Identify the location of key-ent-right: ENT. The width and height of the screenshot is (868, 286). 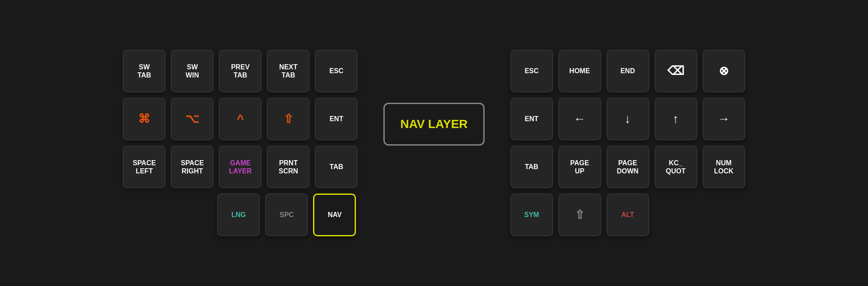
(532, 119).